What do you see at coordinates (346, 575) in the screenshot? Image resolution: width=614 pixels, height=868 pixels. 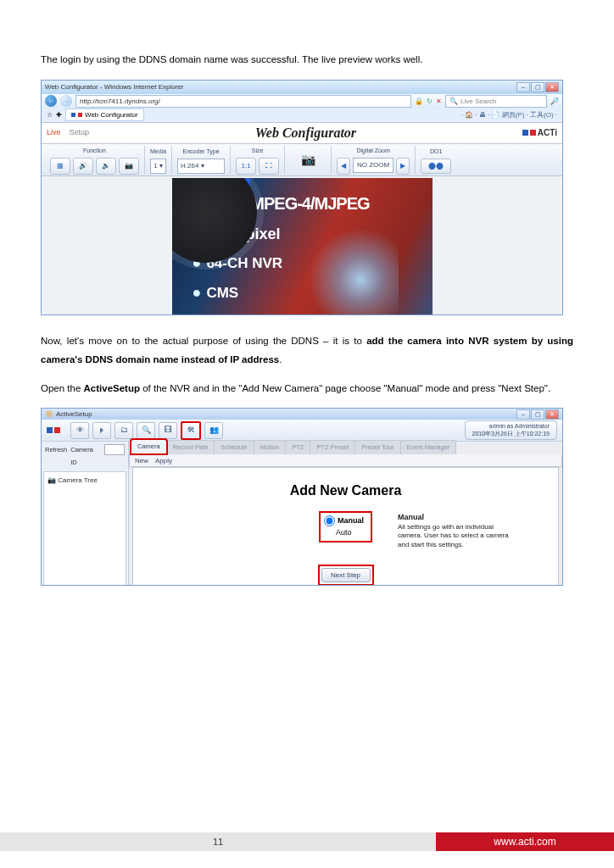 I see `next-step-button: Next Step` at bounding box center [346, 575].